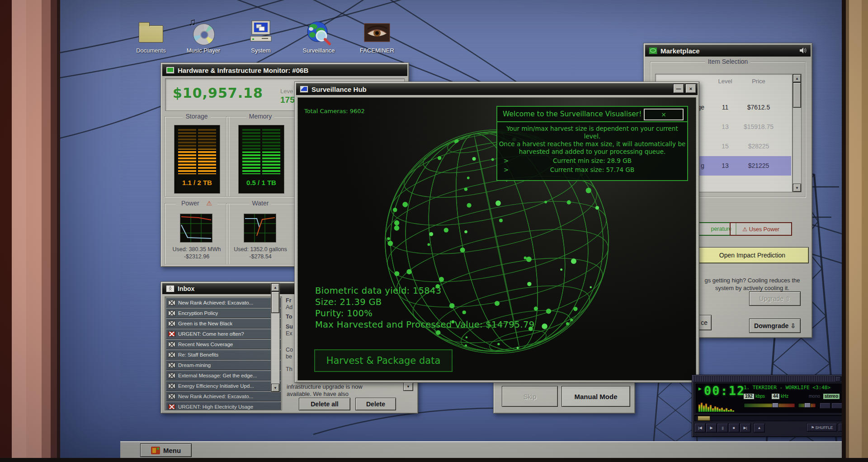 The height and width of the screenshot is (462, 868). Describe the element at coordinates (775, 326) in the screenshot. I see `downgrade-button: Downgrade ⇩` at that location.